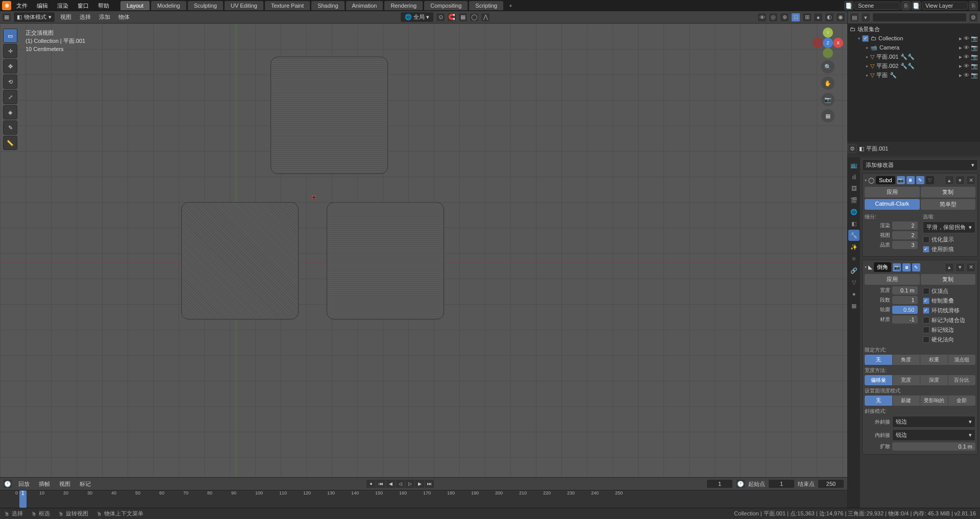  Describe the element at coordinates (906, 360) in the screenshot. I see `limit-angle: 角度` at that location.